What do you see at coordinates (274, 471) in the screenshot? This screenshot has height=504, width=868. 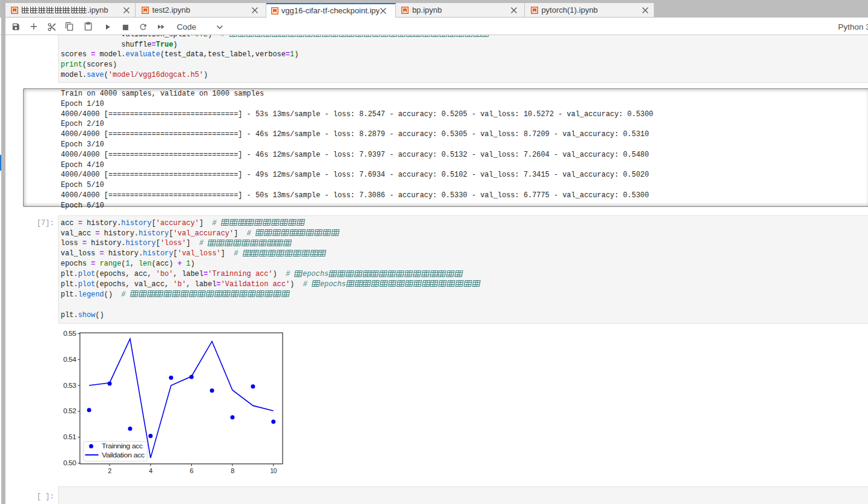 I see `svg-text: 10` at bounding box center [274, 471].